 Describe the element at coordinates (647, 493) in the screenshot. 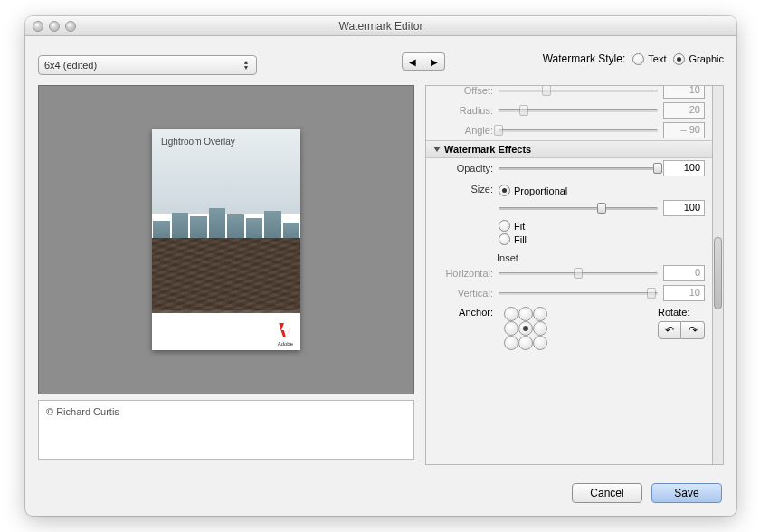

I see `dialog-buttons: Cancel Save` at that location.